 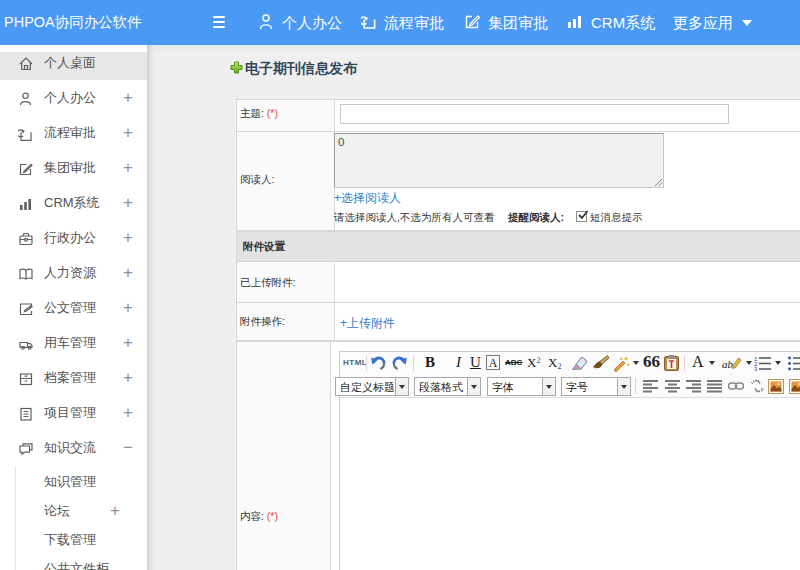 I want to click on svg-text: 3, so click(x=756, y=368).